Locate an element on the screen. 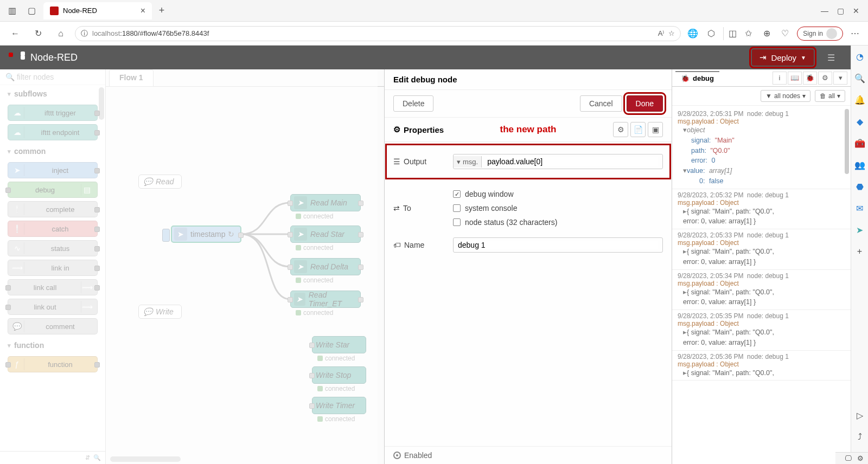 The image size is (868, 464). browser-essentials-icon: ♡ is located at coordinates (785, 34).